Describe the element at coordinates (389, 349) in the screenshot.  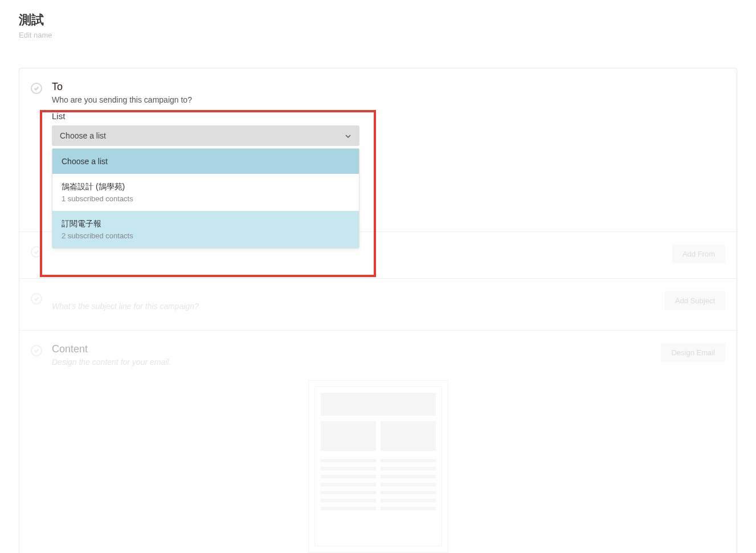
I see `content-title: Content` at that location.